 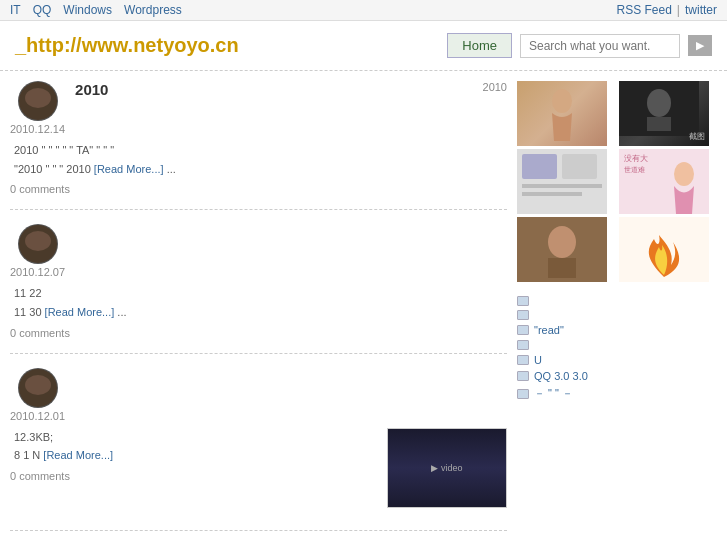 What do you see at coordinates (659, 108) in the screenshot?
I see `thumb-2-image` at bounding box center [659, 108].